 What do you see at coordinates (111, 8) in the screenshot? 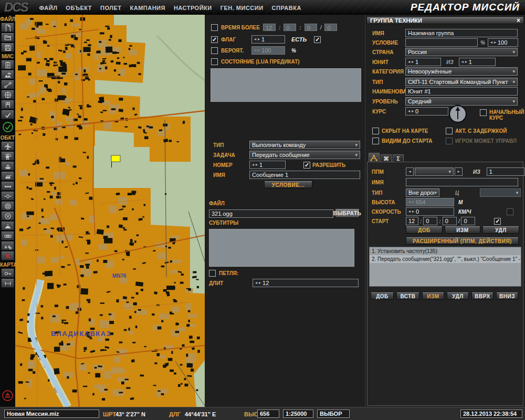
I see `menu-item-2: ПОЛЕТ` at bounding box center [111, 8].